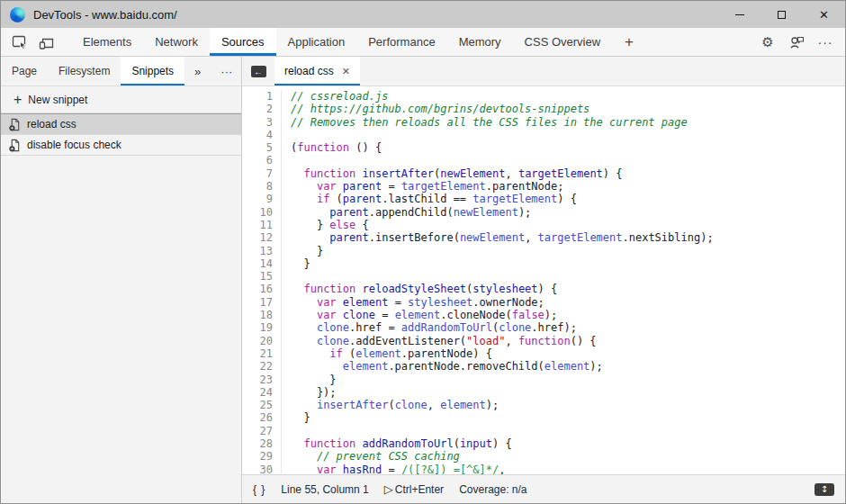 The image size is (846, 504). Describe the element at coordinates (310, 71) in the screenshot. I see `editor-tab-label: reload css` at that location.